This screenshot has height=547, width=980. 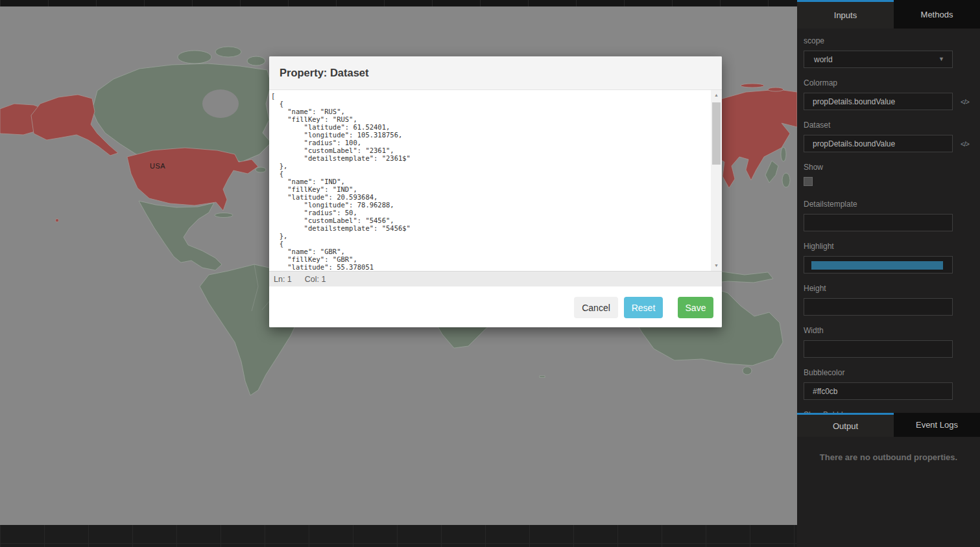 What do you see at coordinates (877, 266) in the screenshot?
I see `highlight-selection` at bounding box center [877, 266].